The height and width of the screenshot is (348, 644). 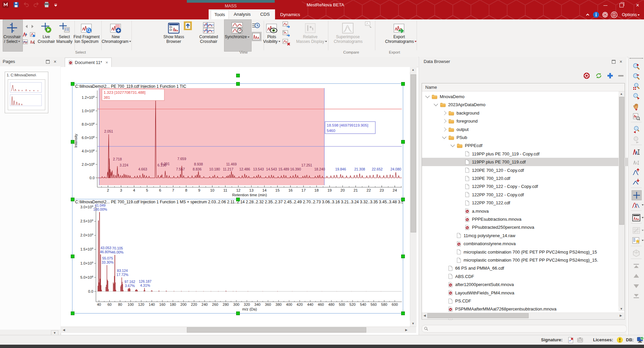 What do you see at coordinates (622, 5) in the screenshot?
I see `restore-button` at bounding box center [622, 5].